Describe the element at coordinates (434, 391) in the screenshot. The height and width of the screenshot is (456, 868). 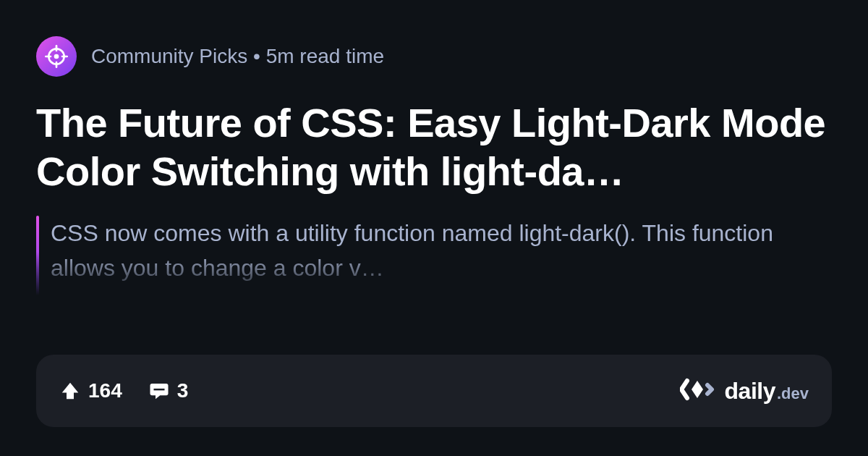
I see `footer-bar: 164 3 daily.dev` at that location.